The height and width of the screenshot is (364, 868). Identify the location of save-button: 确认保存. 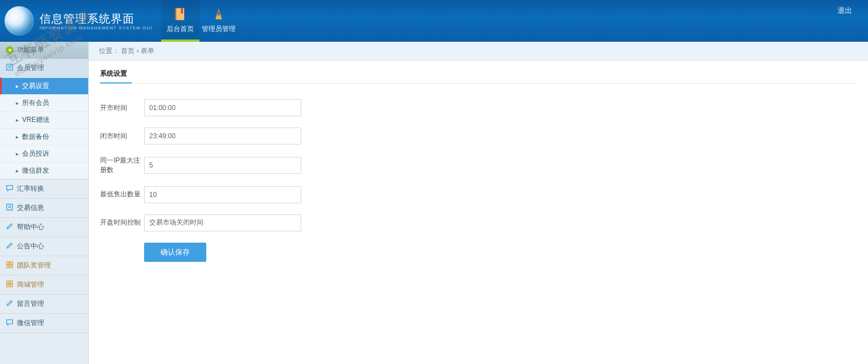
(175, 252).